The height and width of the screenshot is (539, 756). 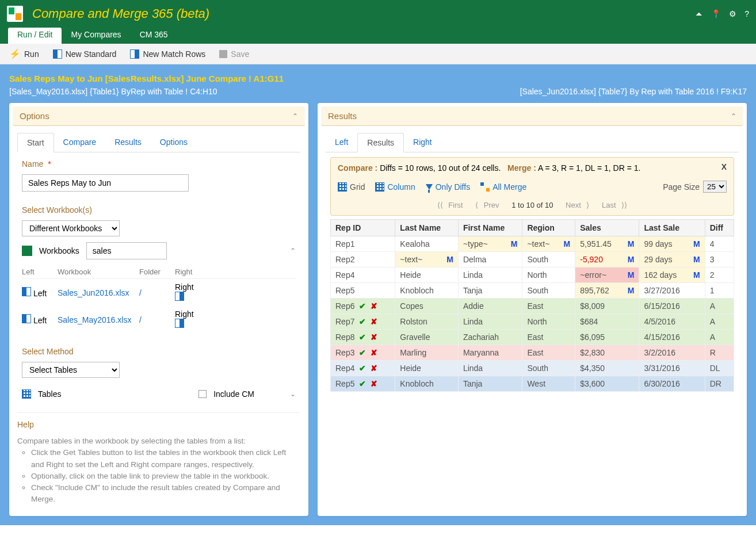 What do you see at coordinates (733, 14) in the screenshot?
I see `gear-icon: ⚙` at bounding box center [733, 14].